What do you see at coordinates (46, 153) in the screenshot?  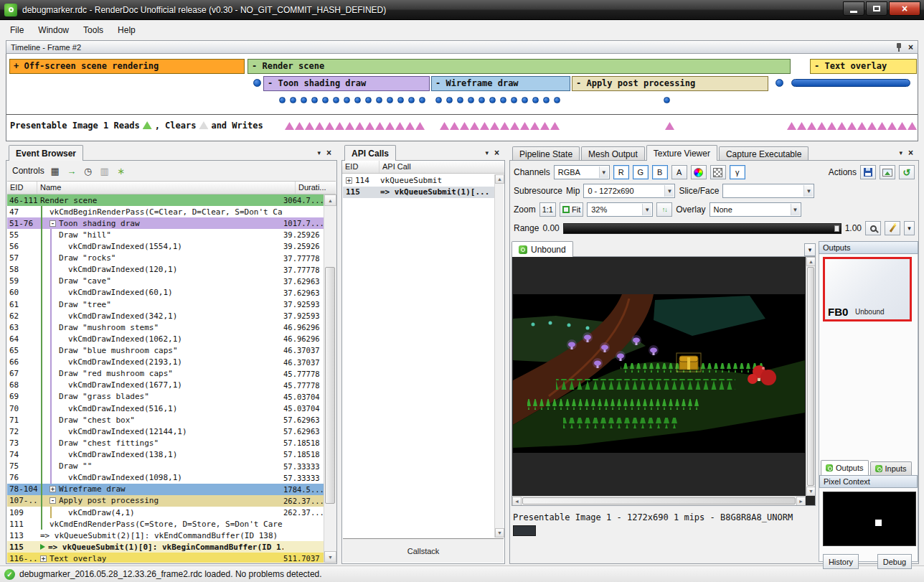 I see `tab-event-browser: Event Browser` at bounding box center [46, 153].